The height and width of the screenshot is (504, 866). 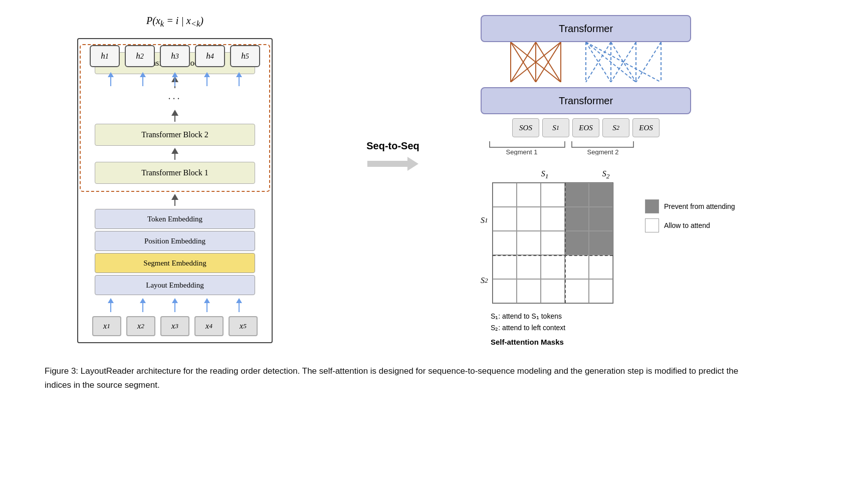 I want to click on transformer-top: Transformer, so click(x=586, y=29).